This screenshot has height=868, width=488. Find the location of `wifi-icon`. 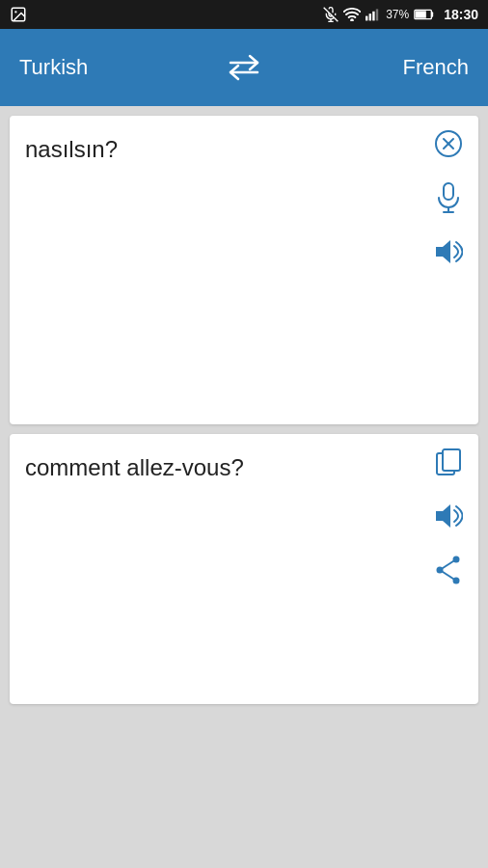

wifi-icon is located at coordinates (352, 14).